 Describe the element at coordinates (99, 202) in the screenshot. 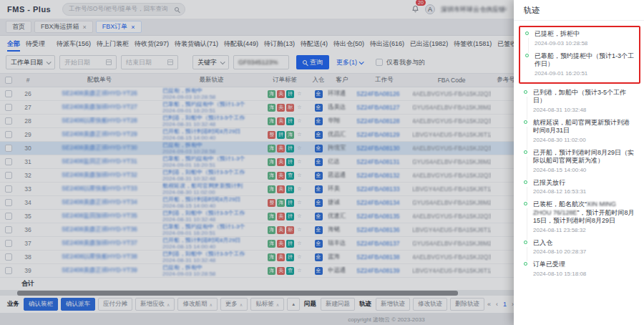

I see `consign-no-link: SE2408美森正班HYD-YT34` at that location.